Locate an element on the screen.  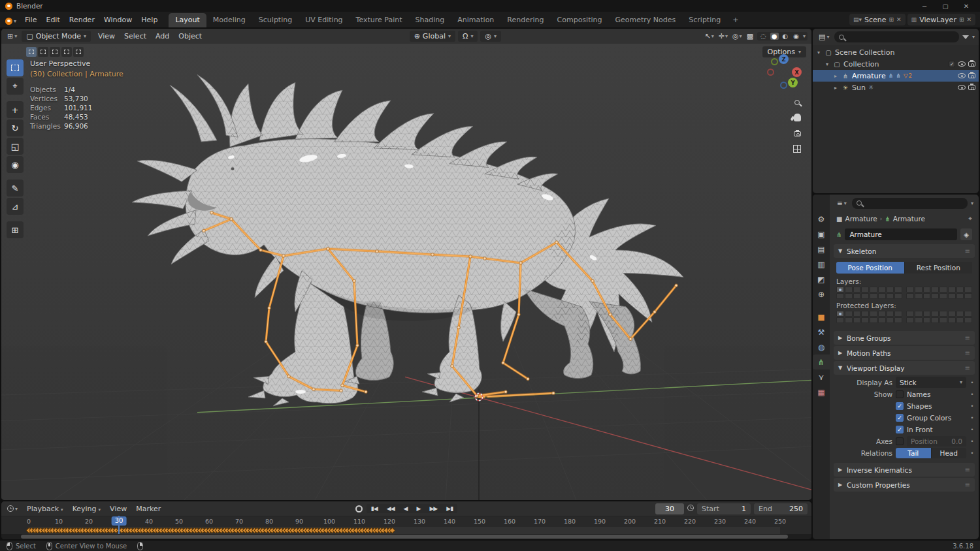
shading-solid-button: ● is located at coordinates (775, 37).